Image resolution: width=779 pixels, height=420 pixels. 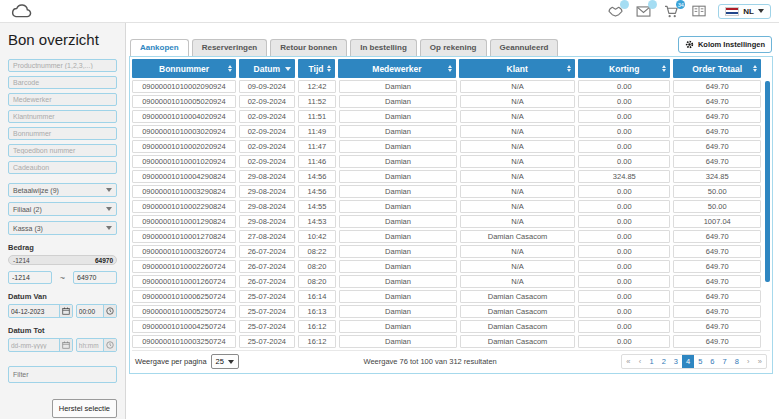 What do you see at coordinates (451, 68) in the screenshot?
I see `table-header-row: BonnummerDatumTijdMedewerkerKlantKorting…` at bounding box center [451, 68].